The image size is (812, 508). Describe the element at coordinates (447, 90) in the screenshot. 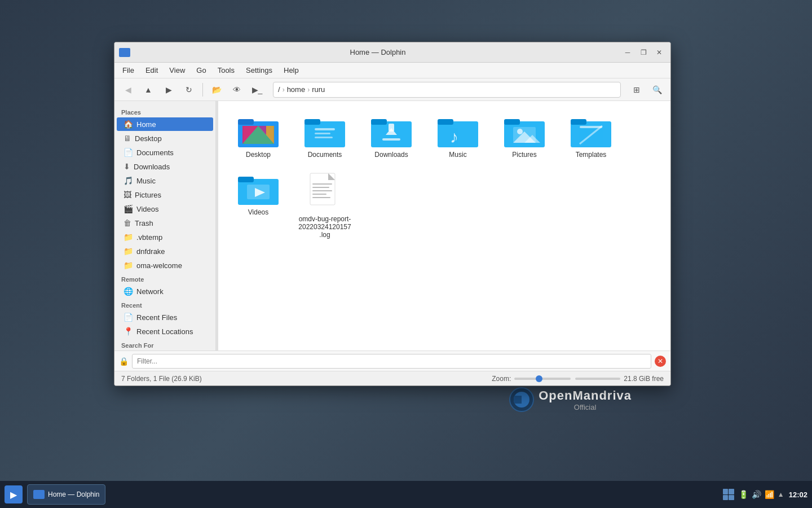

I see `addressbar: / › home › ruru` at that location.